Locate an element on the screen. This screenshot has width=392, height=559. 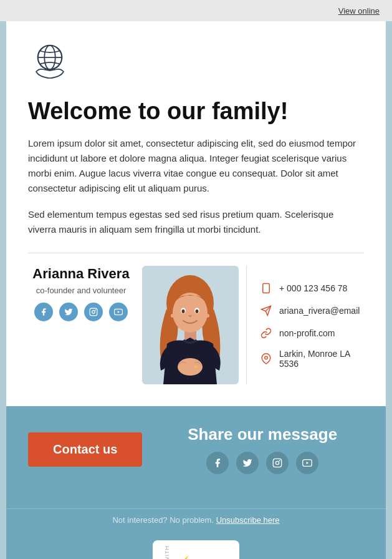
unsubscribe-text: Not interested? No problem. is located at coordinates (163, 520).